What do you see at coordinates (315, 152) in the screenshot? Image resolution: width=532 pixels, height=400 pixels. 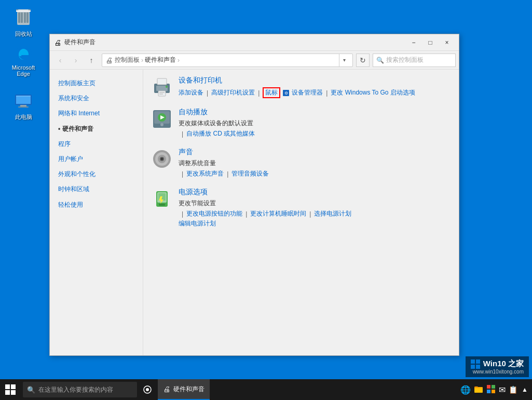 I see `sound-title: 声音` at bounding box center [315, 152].